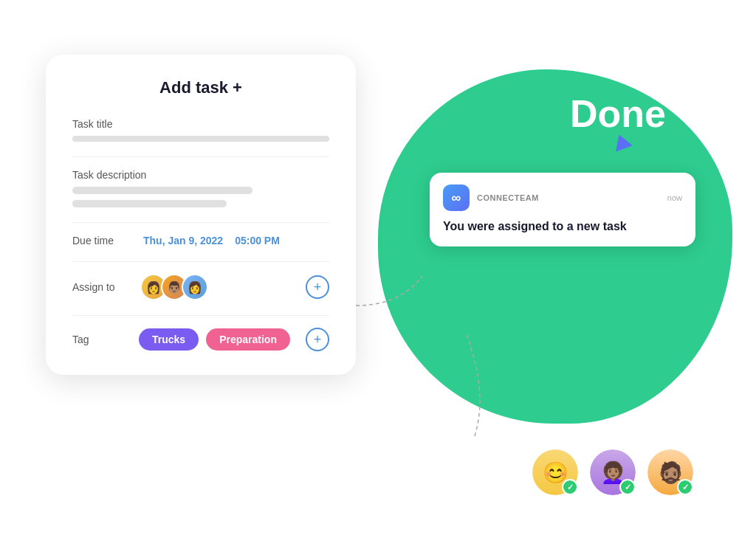  Describe the element at coordinates (201, 287) in the screenshot. I see `assign-to-row: Assign to 👩 👨🏽 👩 +` at that location.